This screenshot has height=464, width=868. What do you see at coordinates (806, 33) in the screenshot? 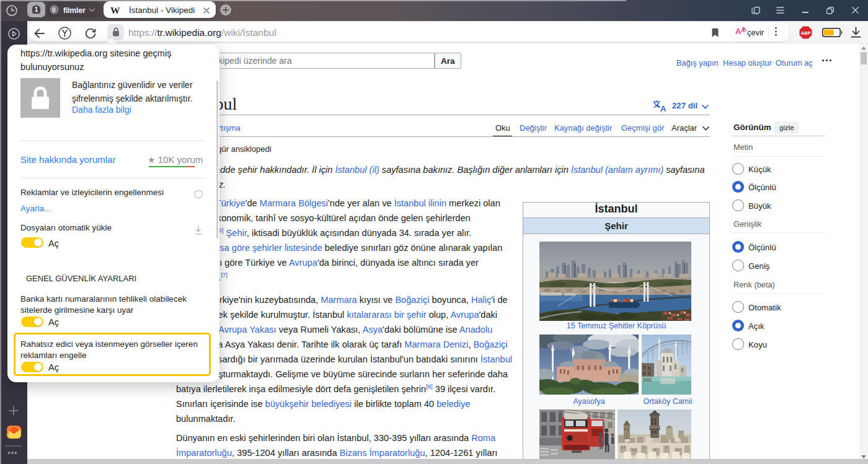
I see `svg-text: ABP` at bounding box center [806, 33].